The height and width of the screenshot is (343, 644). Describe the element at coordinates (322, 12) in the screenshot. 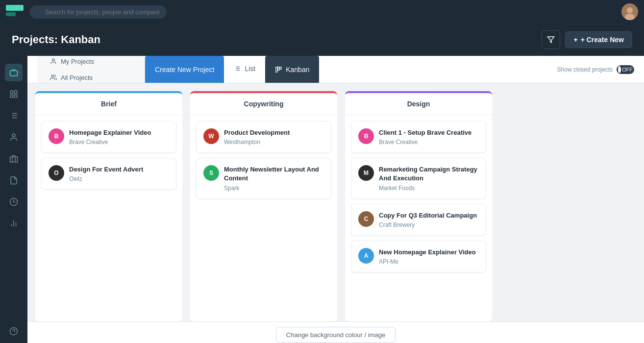

I see `topbar` at that location.